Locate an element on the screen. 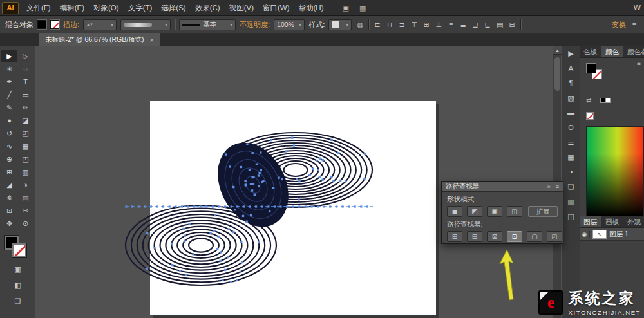  align-center-v-icon: ⊞ is located at coordinates (426, 24).